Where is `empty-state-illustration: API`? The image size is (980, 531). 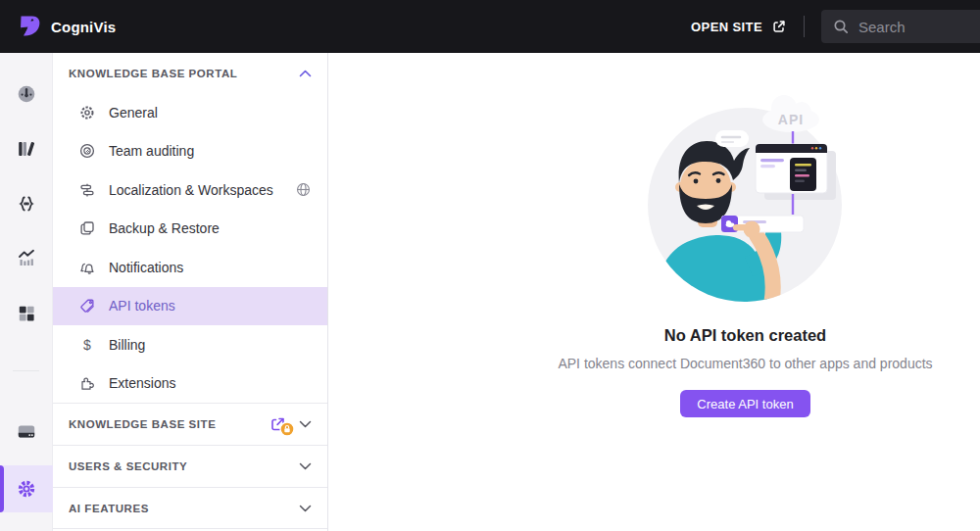
empty-state-illustration: API is located at coordinates (745, 198).